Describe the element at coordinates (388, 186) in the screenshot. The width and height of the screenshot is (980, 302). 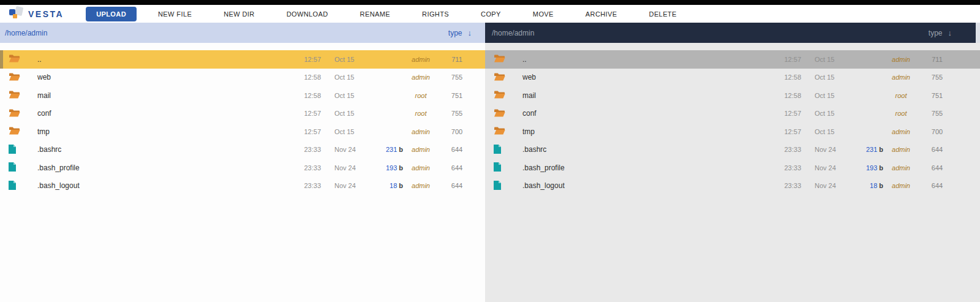
I see `file-size: 18b` at that location.